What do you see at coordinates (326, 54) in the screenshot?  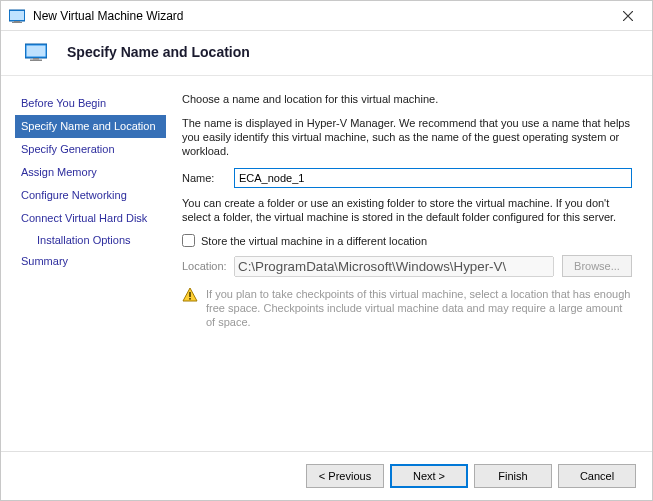 I see `wizard-header: Specify Name and Location` at bounding box center [326, 54].